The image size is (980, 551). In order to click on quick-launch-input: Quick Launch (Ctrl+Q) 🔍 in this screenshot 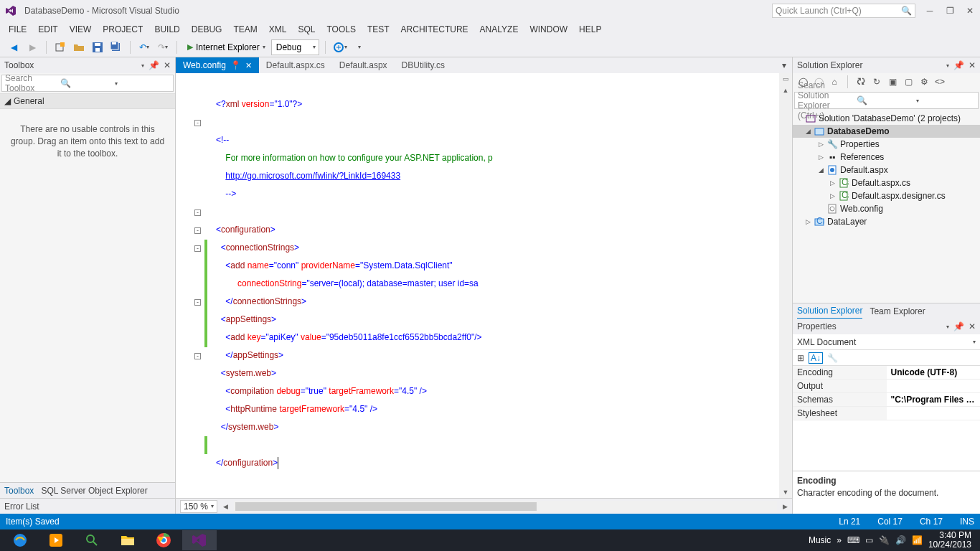, I will do `click(844, 11)`.